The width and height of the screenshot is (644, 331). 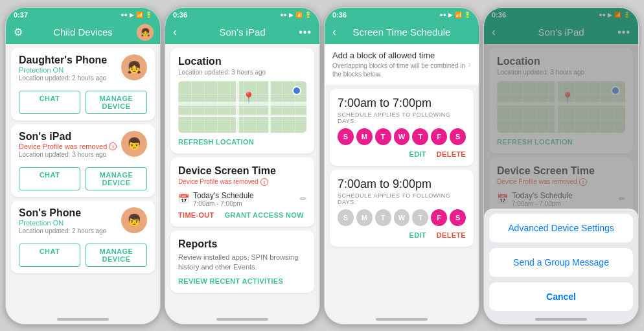 I want to click on day-t-inactive: T, so click(x=384, y=218).